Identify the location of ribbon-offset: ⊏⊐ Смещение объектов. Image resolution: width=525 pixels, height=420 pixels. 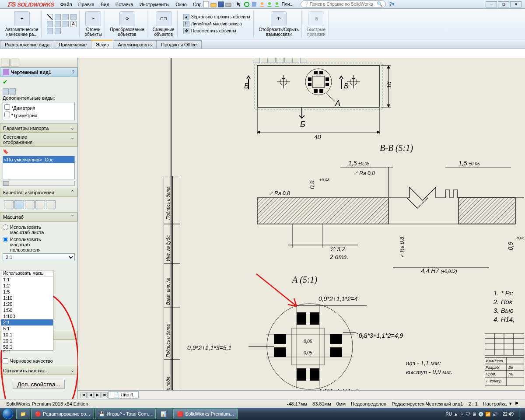
(164, 24).